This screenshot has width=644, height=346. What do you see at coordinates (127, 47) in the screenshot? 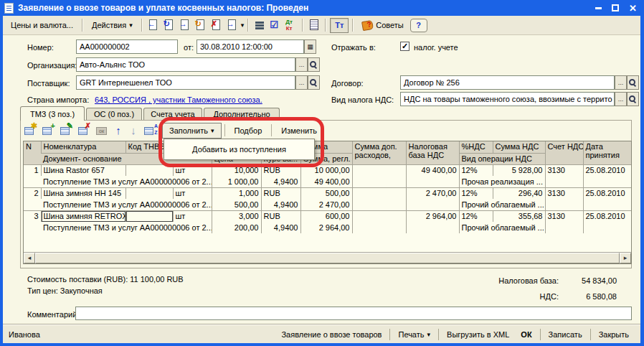
I see `number-input: АА000000002` at bounding box center [127, 47].